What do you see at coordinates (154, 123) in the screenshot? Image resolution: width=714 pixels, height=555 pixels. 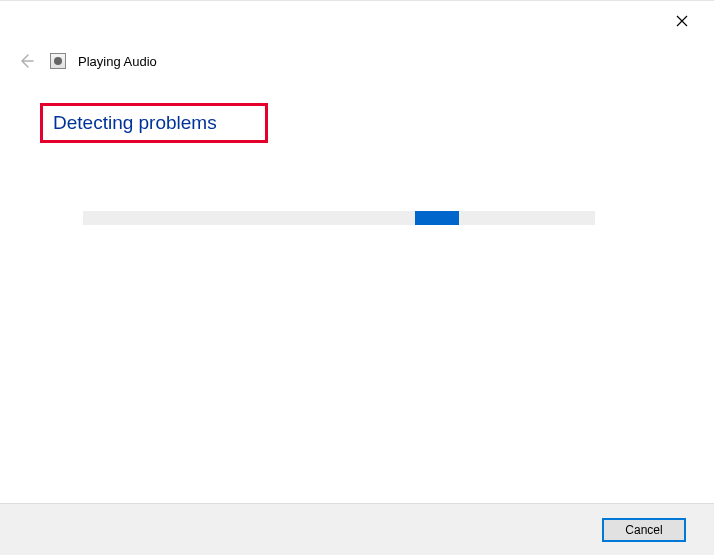 I see `status-heading: Detecting problems` at bounding box center [154, 123].